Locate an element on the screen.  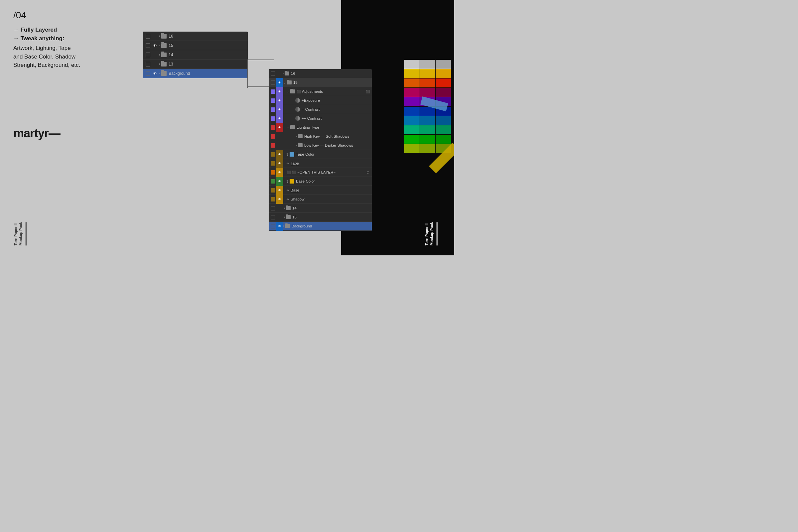
layer-row-16: › 16 is located at coordinates (195, 36).